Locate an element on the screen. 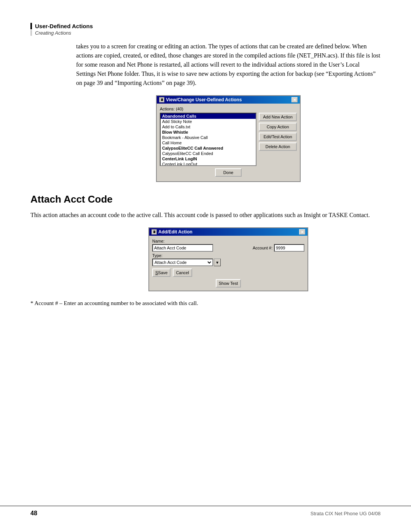 This screenshot has width=411, height=532. add-edit-dialog-container: 🖥 Add/Edit Action ✕ Name: Account #: is located at coordinates (228, 259).